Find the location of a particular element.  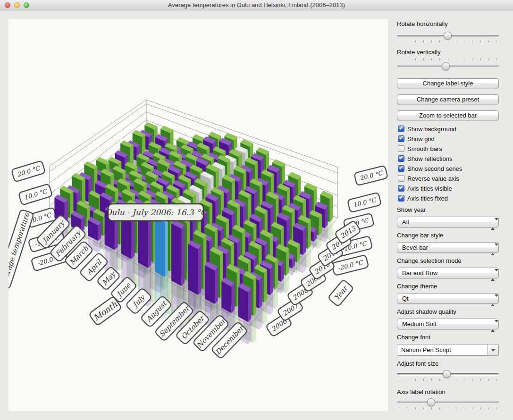

shadow-quality-select: Medium Soft is located at coordinates (448, 324).